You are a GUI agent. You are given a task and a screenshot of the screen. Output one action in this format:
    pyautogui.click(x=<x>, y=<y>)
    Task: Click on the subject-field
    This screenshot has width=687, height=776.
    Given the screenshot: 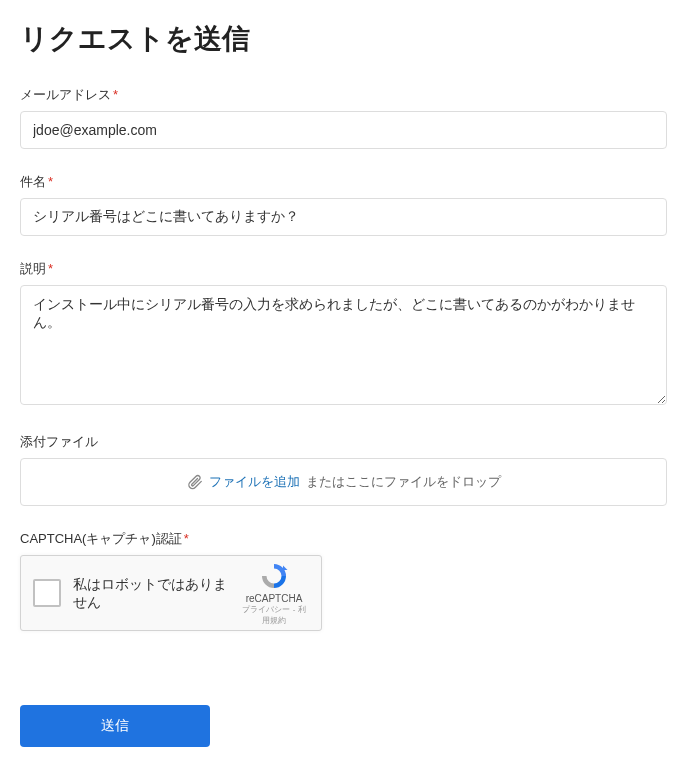 What is the action you would take?
    pyautogui.click(x=344, y=217)
    